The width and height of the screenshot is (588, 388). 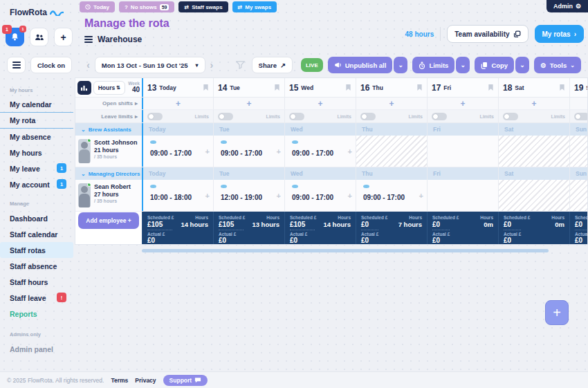 I want to click on next-week-button: ›, so click(x=212, y=65).